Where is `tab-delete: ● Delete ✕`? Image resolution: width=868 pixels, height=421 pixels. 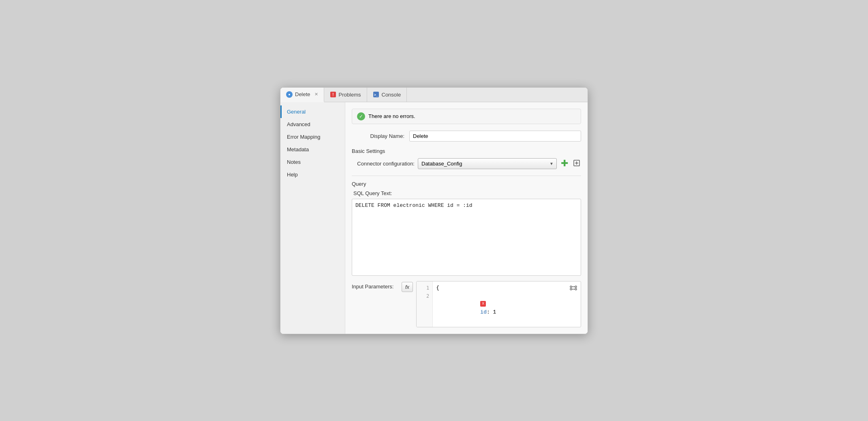
tab-delete: ● Delete ✕ is located at coordinates (302, 95).